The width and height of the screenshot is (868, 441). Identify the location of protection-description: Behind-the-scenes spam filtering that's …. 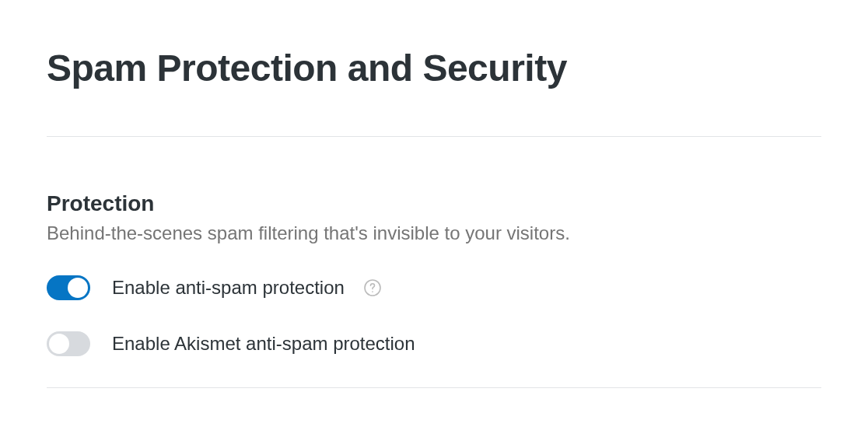
(434, 233).